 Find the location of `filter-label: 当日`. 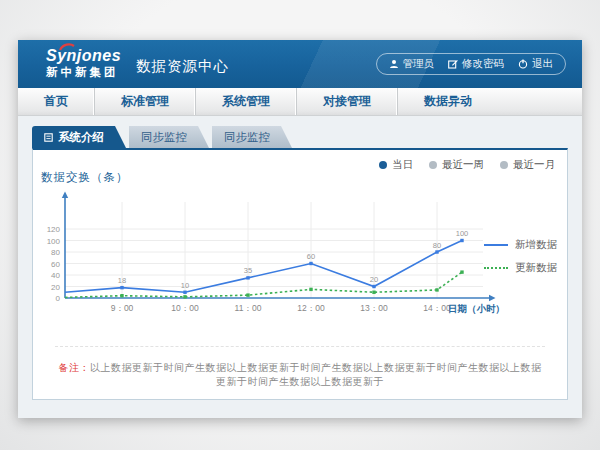

filter-label: 当日 is located at coordinates (402, 165).